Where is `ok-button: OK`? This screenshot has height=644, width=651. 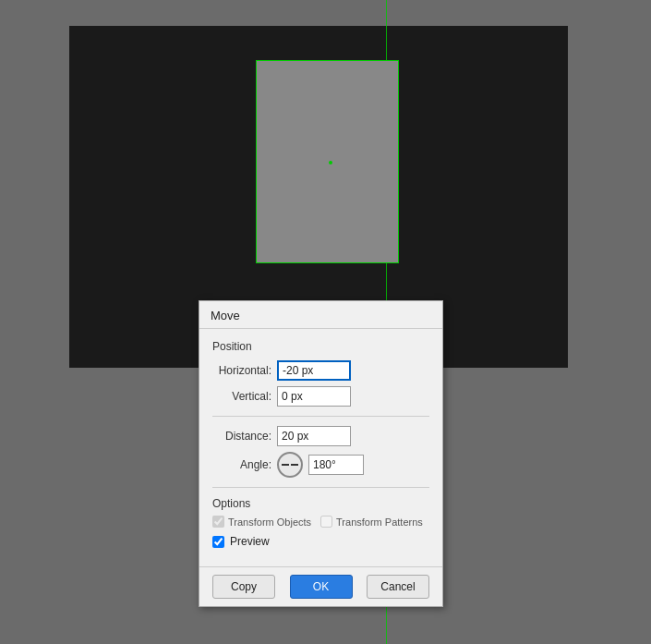
ok-button: OK is located at coordinates (321, 587).